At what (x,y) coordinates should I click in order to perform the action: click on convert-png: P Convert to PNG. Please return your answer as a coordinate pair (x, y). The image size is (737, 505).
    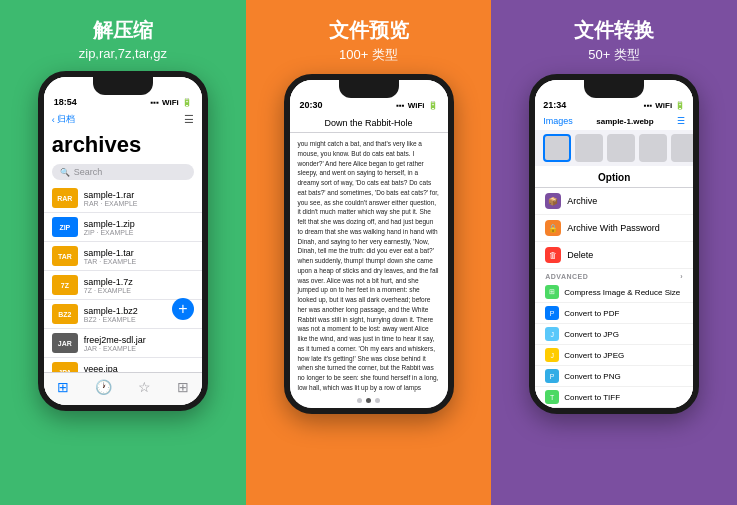
    Looking at the image, I should click on (614, 376).